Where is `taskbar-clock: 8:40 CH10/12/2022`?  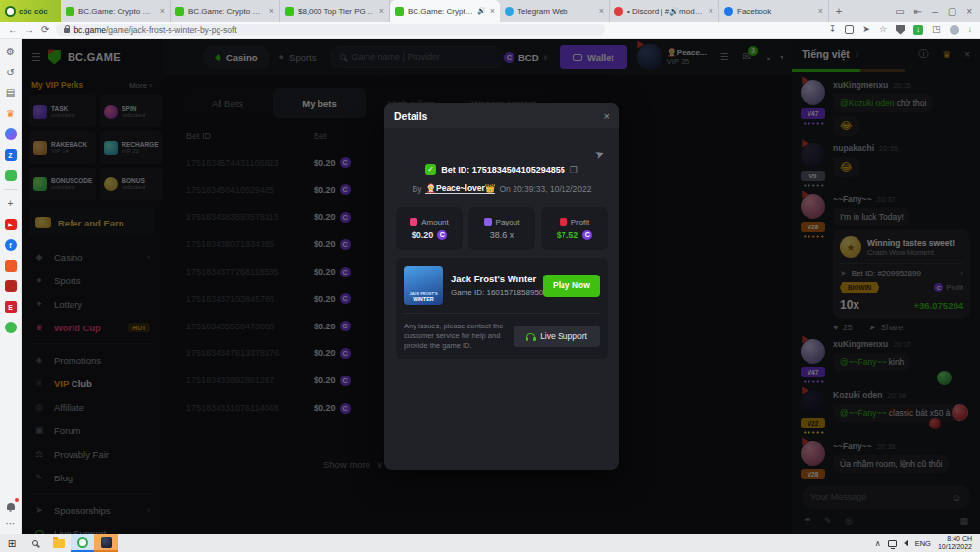 taskbar-clock: 8:40 CH10/12/2022 is located at coordinates (955, 543).